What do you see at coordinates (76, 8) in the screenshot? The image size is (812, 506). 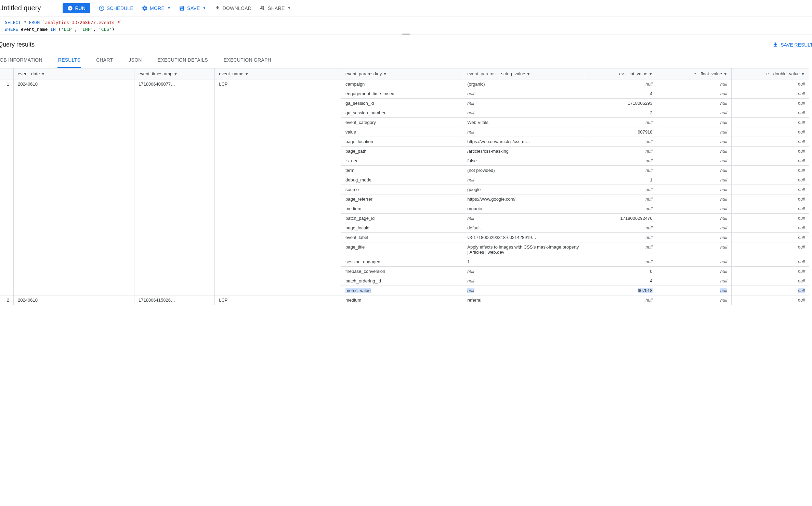 I see `run-button: RUN` at bounding box center [76, 8].